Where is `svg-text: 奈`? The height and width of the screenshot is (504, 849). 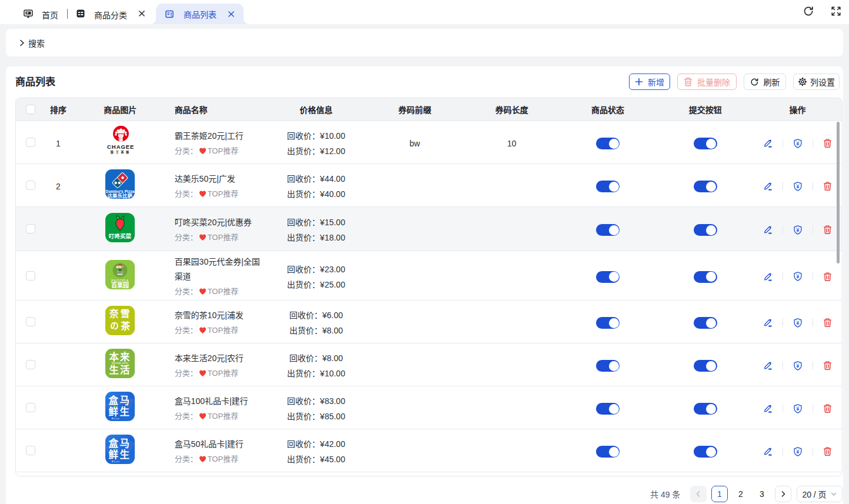
svg-text: 奈 is located at coordinates (114, 313).